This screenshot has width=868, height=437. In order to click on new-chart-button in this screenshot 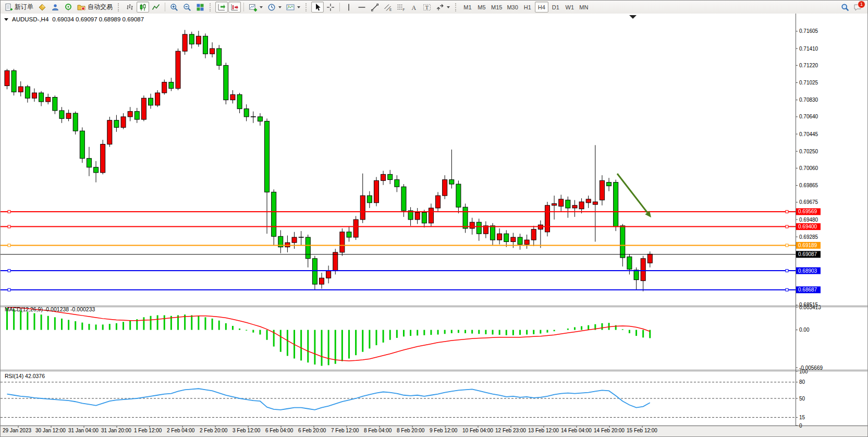, I will do `click(255, 7)`.